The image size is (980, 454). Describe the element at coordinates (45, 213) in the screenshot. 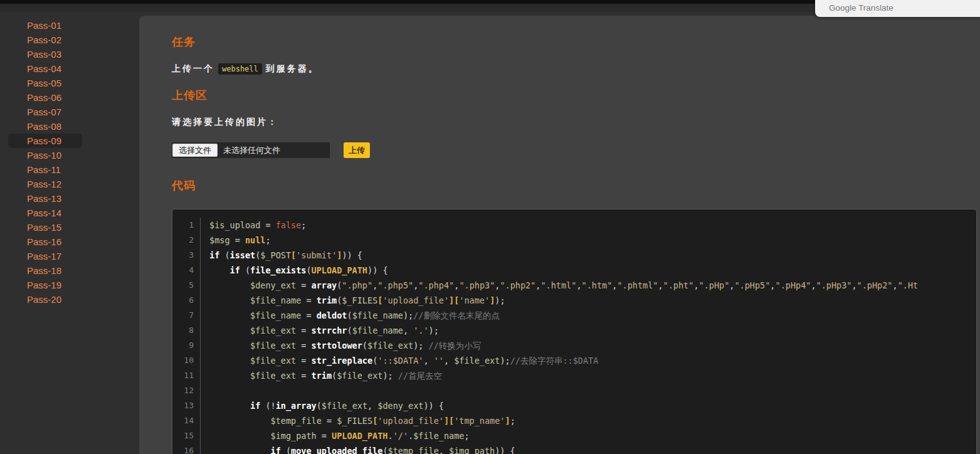

I see `sidebar-item-pass-14: Pass-14` at that location.